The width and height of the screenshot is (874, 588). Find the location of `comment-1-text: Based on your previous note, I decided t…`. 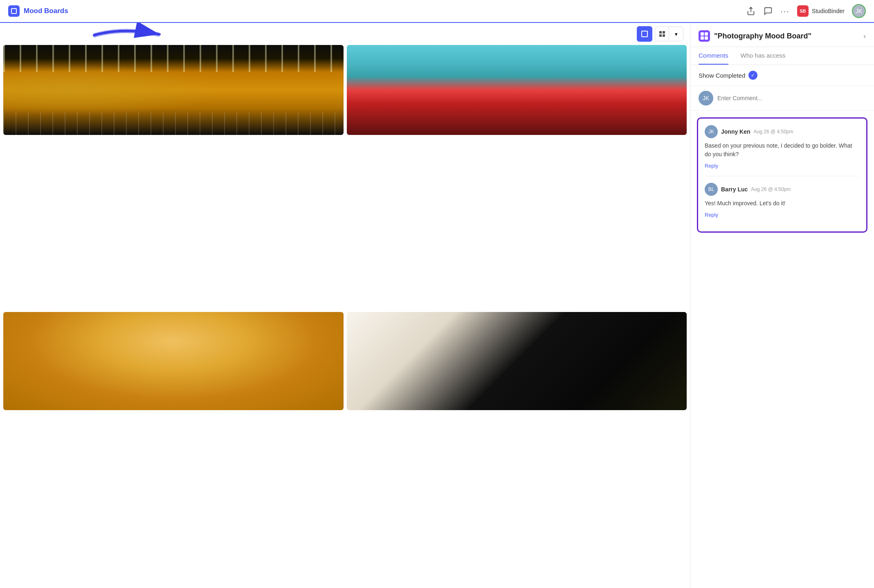

comment-1-text: Based on your previous note, I decided t… is located at coordinates (782, 150).